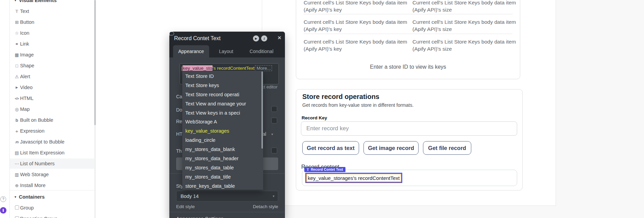 Image resolution: width=644 pixels, height=218 pixels. What do you see at coordinates (308, 169) in the screenshot?
I see `text-element-icon: T` at bounding box center [308, 169].